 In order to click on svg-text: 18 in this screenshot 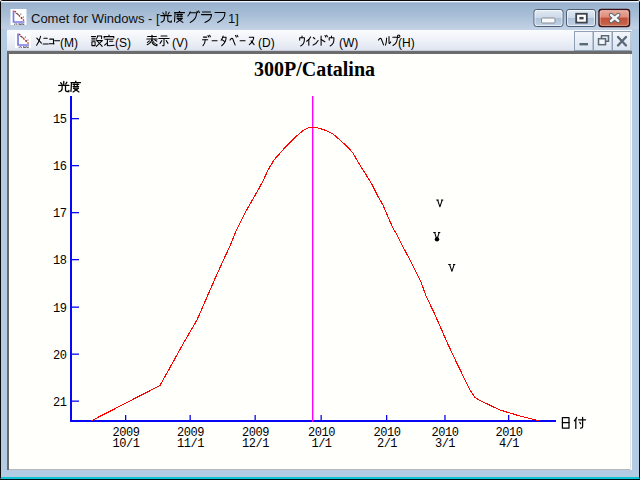, I will do `click(60, 261)`.